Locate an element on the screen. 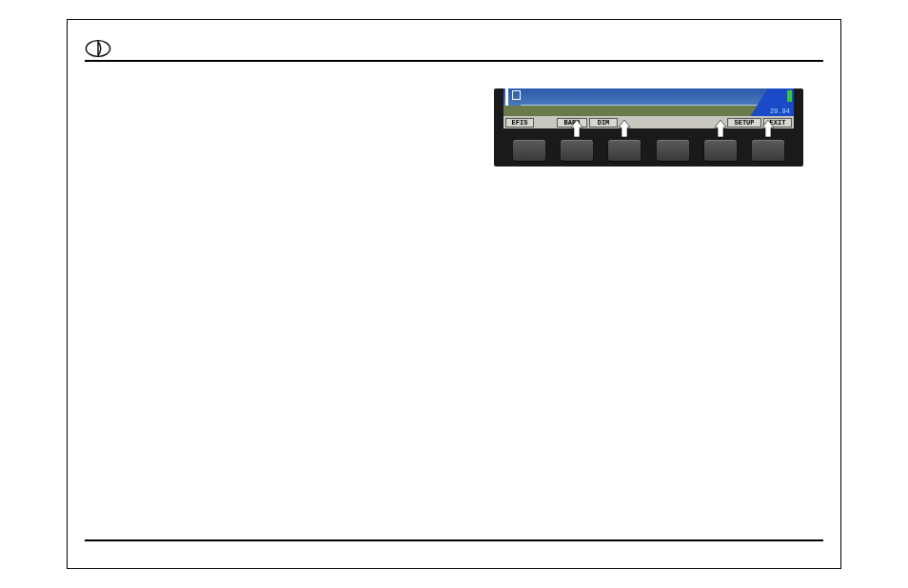 Image resolution: width=908 pixels, height=588 pixels. menu-tab-spacer is located at coordinates (672, 123).